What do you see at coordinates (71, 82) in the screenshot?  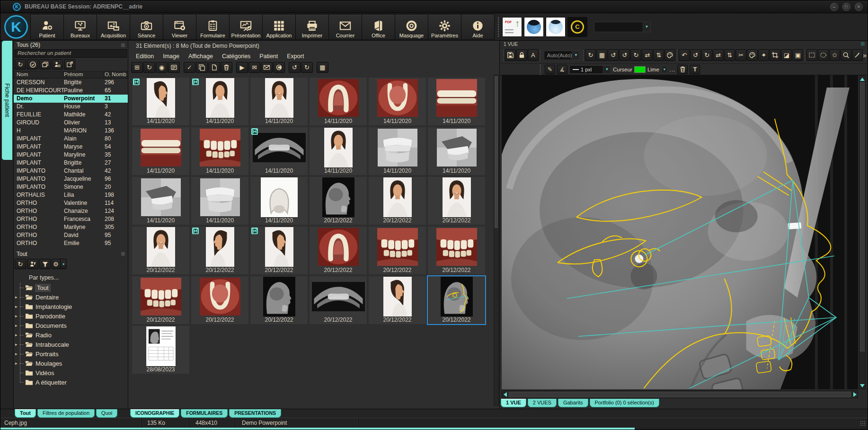 I see `patient-row: CRESSONBrigitte296` at bounding box center [71, 82].